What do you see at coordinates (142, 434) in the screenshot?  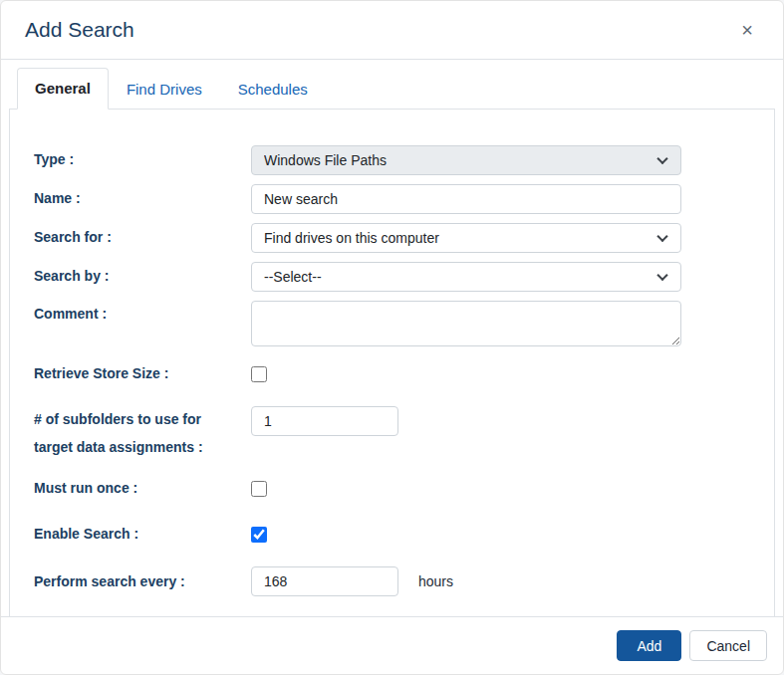 I see `subfolders-label: # of subfolders to use for target data a…` at bounding box center [142, 434].